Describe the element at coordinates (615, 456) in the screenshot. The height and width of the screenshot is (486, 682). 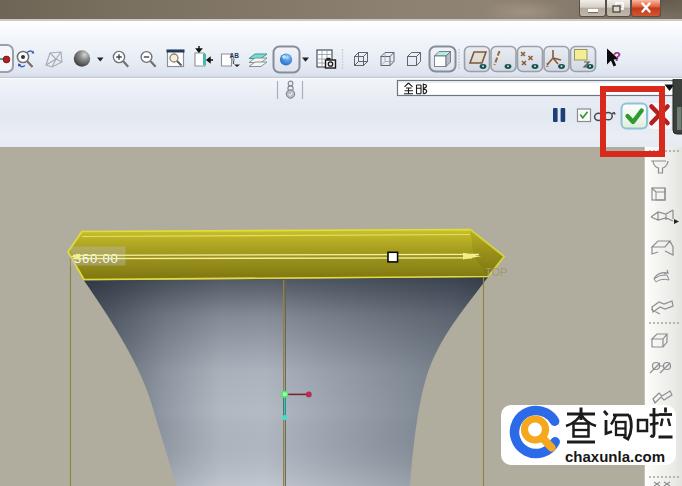
I see `svg-text: chaxunla.com` at that location.